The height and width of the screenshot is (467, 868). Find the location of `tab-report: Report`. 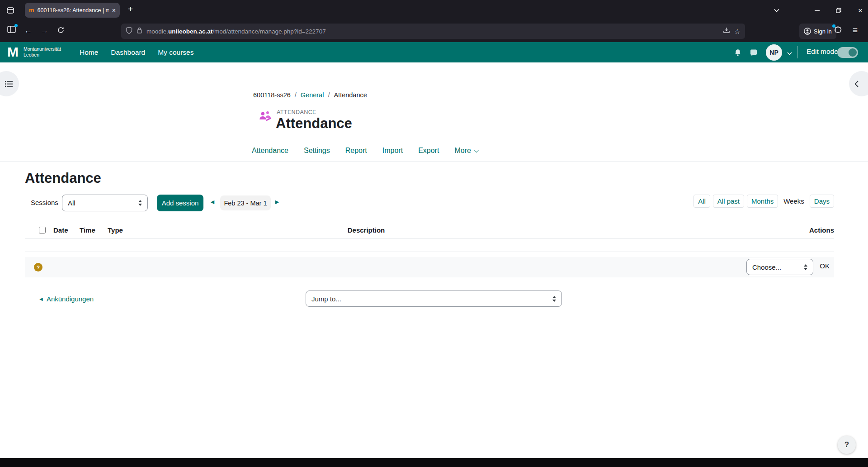

tab-report: Report is located at coordinates (356, 151).